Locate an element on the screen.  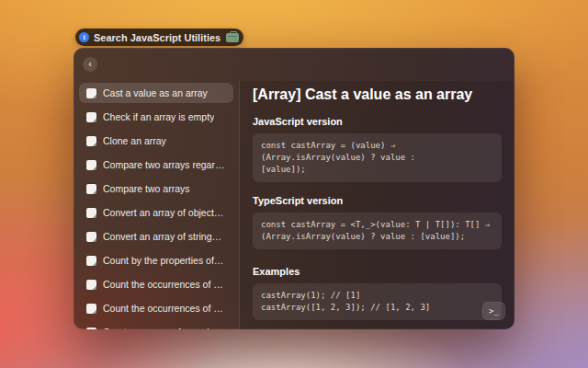
section-heading-javascript: JavaScript version is located at coordinates (377, 121).